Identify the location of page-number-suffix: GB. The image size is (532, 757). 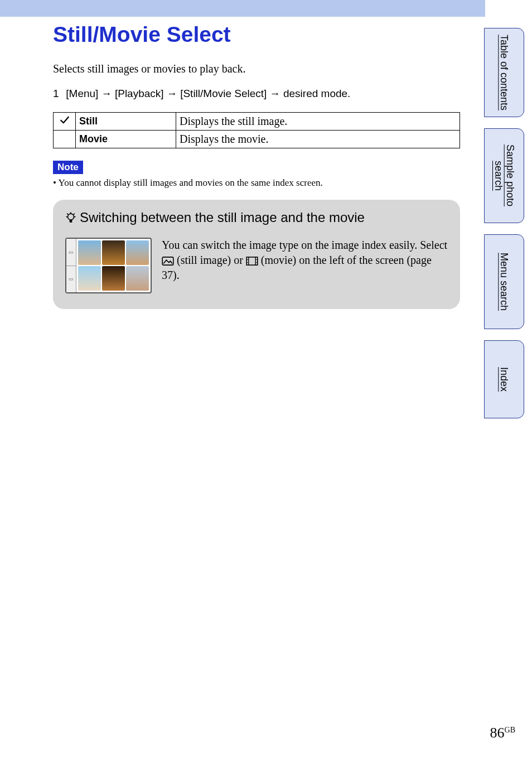
(510, 730).